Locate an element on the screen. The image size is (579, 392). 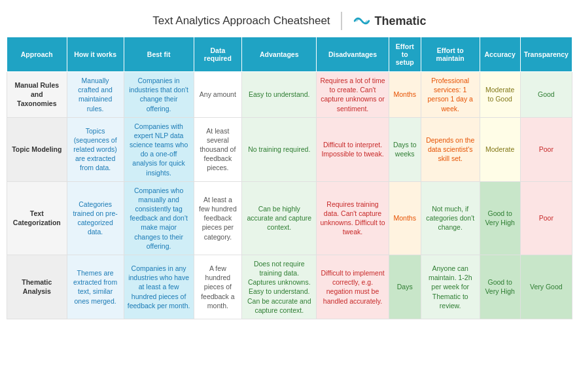
cell-best_fit: Companies in any industries who have at … is located at coordinates (158, 287).